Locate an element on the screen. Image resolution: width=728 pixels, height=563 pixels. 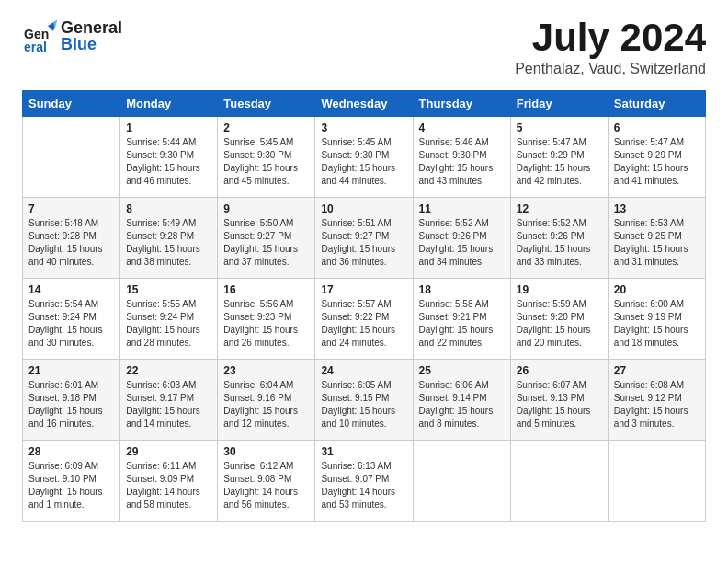
cell-date-number: 4 is located at coordinates (461, 128).